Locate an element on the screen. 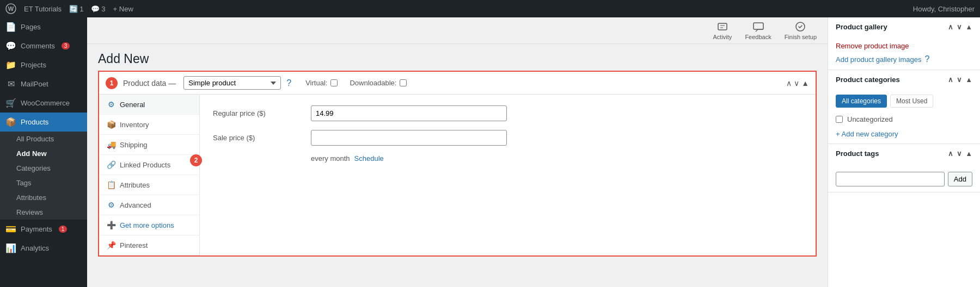  sidebar-item-payments: 💳 Payments 1 is located at coordinates (44, 229).